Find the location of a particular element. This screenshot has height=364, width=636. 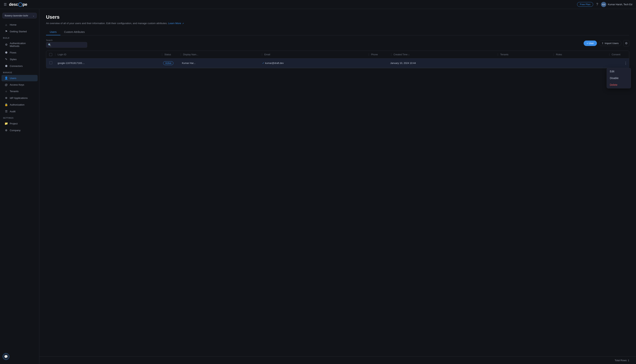

search-label: Search is located at coordinates (67, 40).